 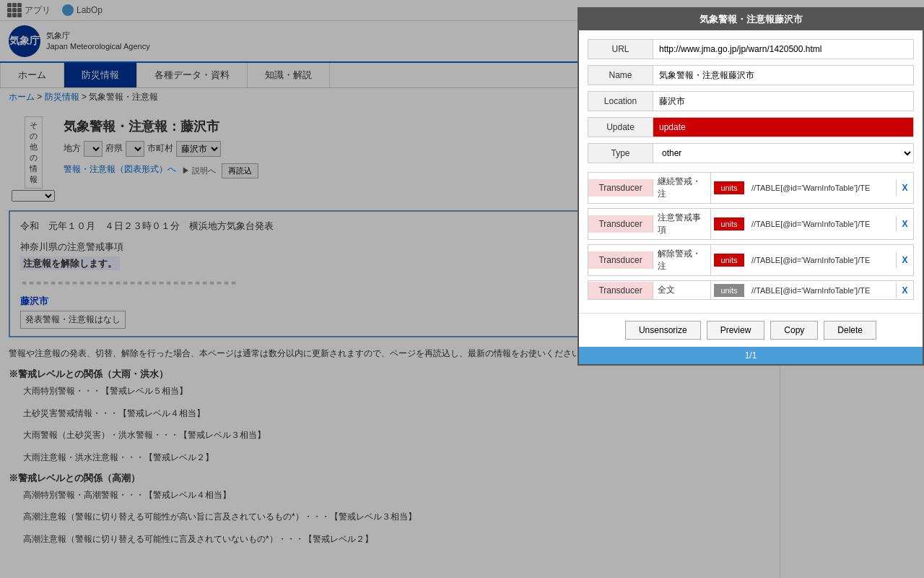 What do you see at coordinates (621, 188) in the screenshot?
I see `transducer-label-0: Transducer` at bounding box center [621, 188].